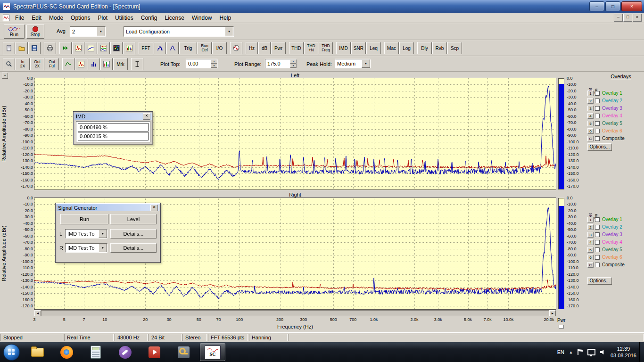  I want to click on plot-range-up-icon: ▴, so click(293, 61).